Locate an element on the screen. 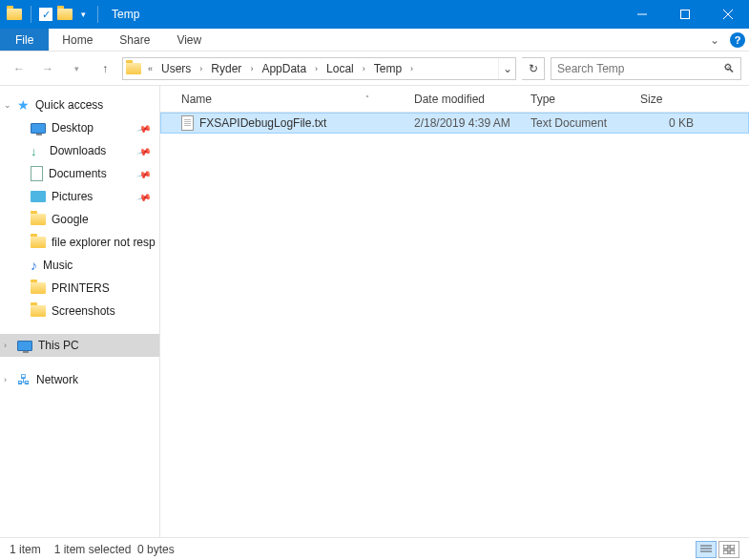  sidebar-item-screenshots: Screenshots is located at coordinates (80, 311).